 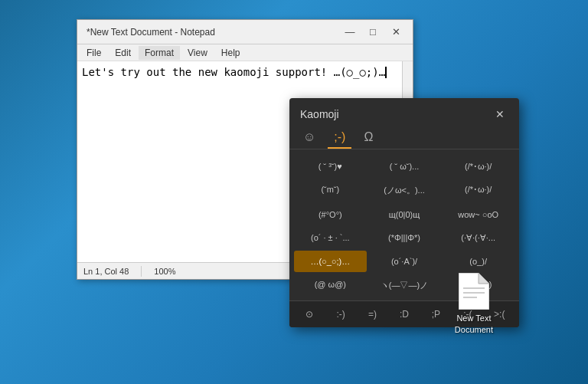 What do you see at coordinates (309, 138) in the screenshot?
I see `tab-emoji: ☺` at bounding box center [309, 138].